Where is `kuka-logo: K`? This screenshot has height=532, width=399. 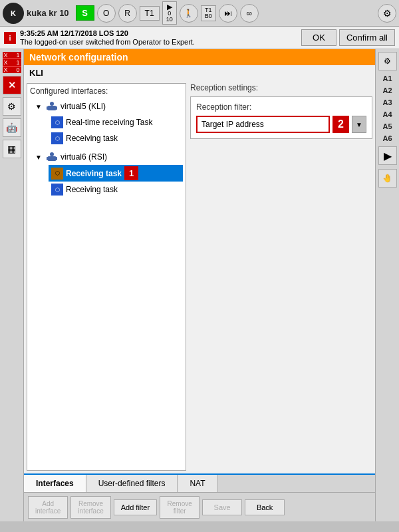
kuka-logo: K is located at coordinates (13, 13).